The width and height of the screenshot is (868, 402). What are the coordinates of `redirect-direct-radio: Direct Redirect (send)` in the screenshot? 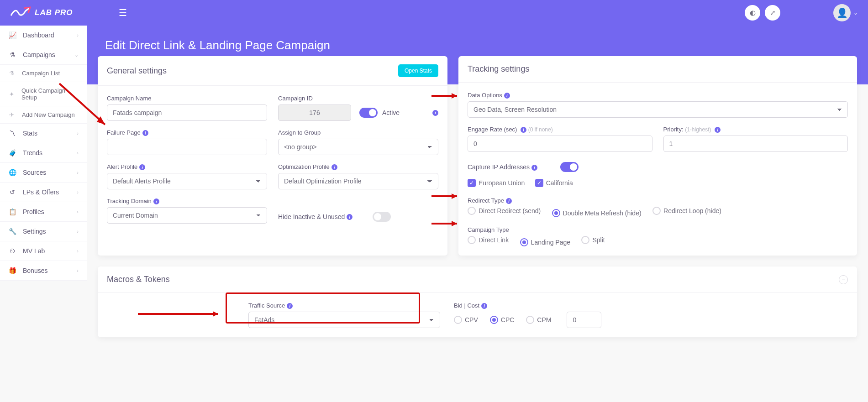 It's located at (504, 211).